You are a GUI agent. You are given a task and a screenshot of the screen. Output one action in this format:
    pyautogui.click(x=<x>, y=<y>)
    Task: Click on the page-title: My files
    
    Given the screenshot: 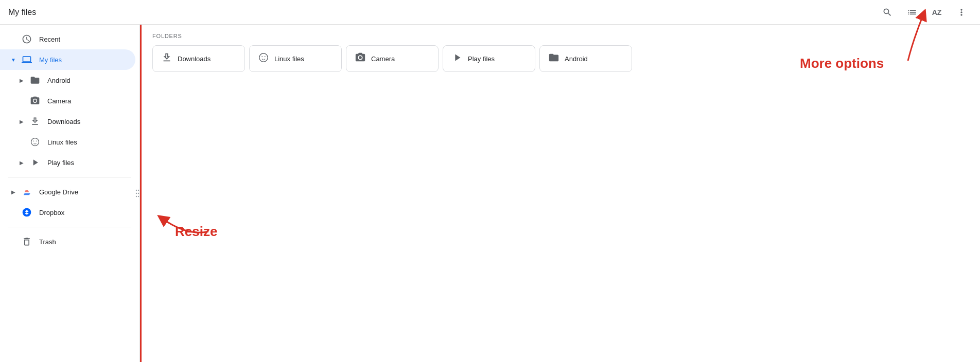 What is the action you would take?
    pyautogui.click(x=22, y=12)
    